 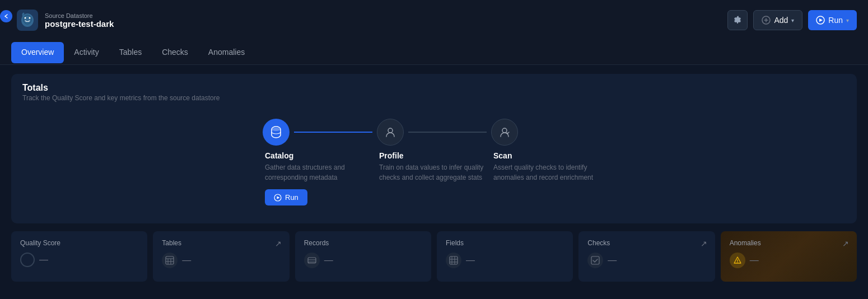 What do you see at coordinates (286, 197) in the screenshot?
I see `catalog-run-button: Run` at bounding box center [286, 197].